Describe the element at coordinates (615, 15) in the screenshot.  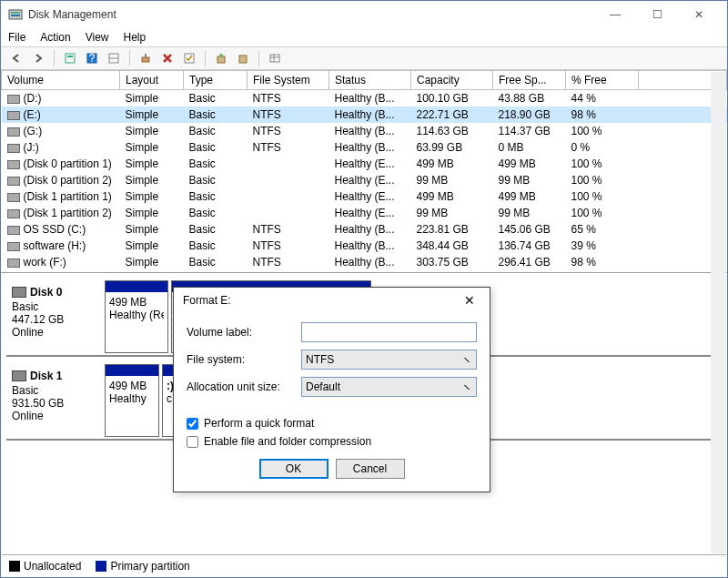
I see `minimize-button: —` at that location.